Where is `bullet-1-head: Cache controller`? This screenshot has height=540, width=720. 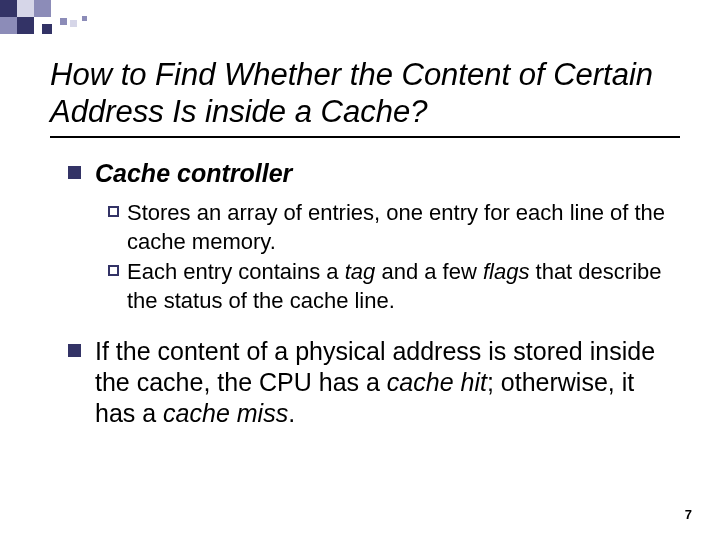 bullet-1-head: Cache controller is located at coordinates (194, 173).